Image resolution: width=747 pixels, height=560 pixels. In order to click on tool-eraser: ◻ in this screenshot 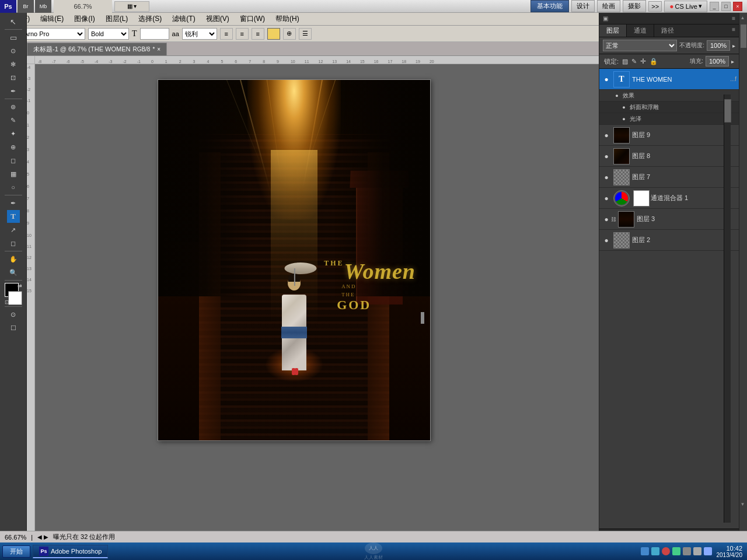, I will do `click(13, 160)`.